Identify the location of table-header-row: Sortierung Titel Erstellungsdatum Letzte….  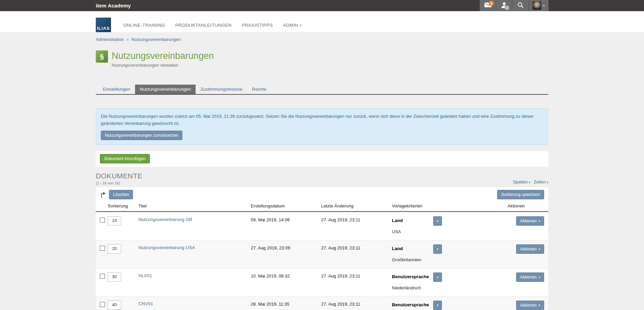
(322, 207).